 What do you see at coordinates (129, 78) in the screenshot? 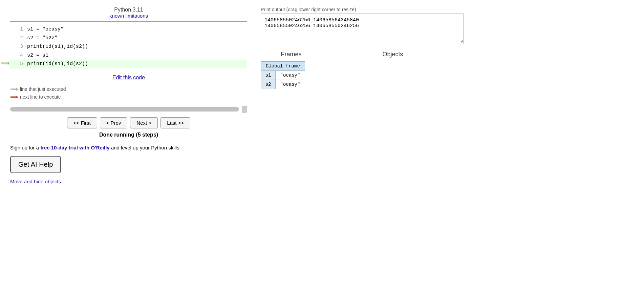
I see `edit-code-link: Edit this code` at bounding box center [129, 78].